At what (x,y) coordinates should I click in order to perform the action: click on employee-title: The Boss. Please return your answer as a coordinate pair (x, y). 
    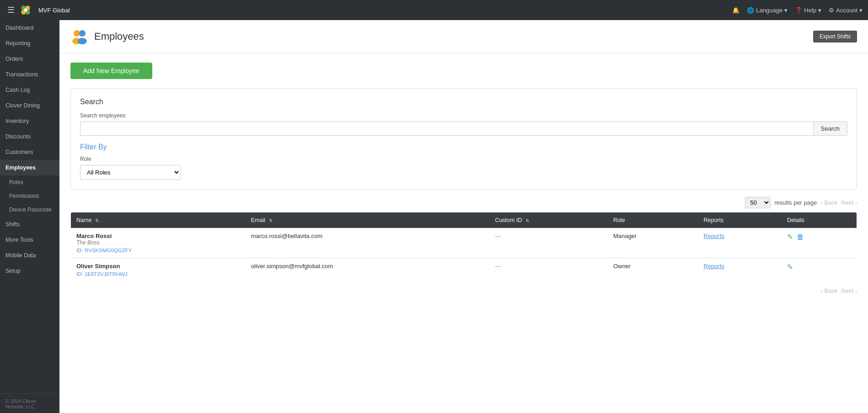
    Looking at the image, I should click on (158, 243).